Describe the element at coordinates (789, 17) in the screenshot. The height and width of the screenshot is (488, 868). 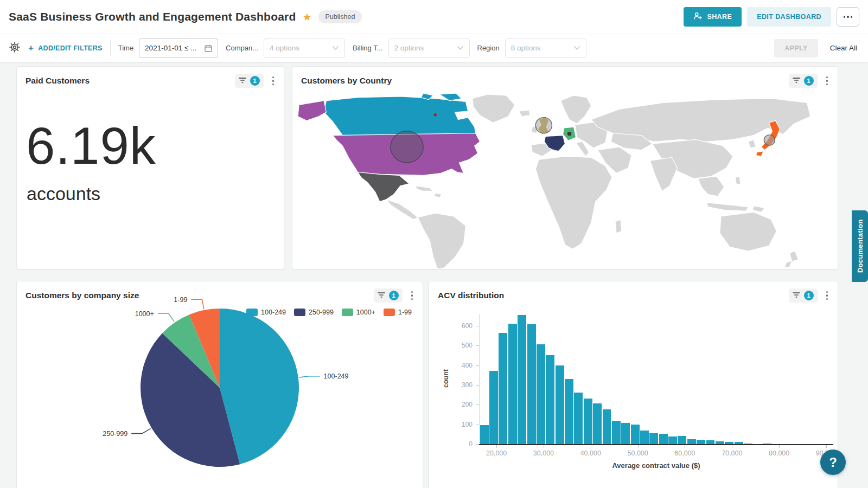
I see `edit-dashboard-button: EDIT DASHBOARD` at that location.